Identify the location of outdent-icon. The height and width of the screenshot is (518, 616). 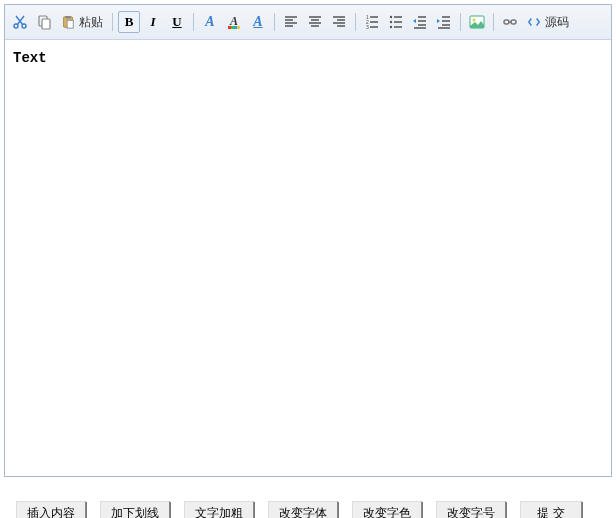
(420, 22).